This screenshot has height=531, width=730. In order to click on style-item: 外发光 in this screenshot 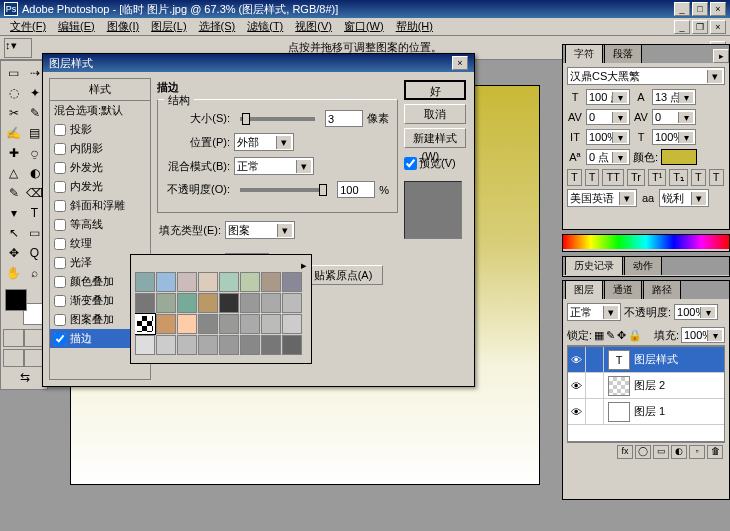, I will do `click(100, 168)`.